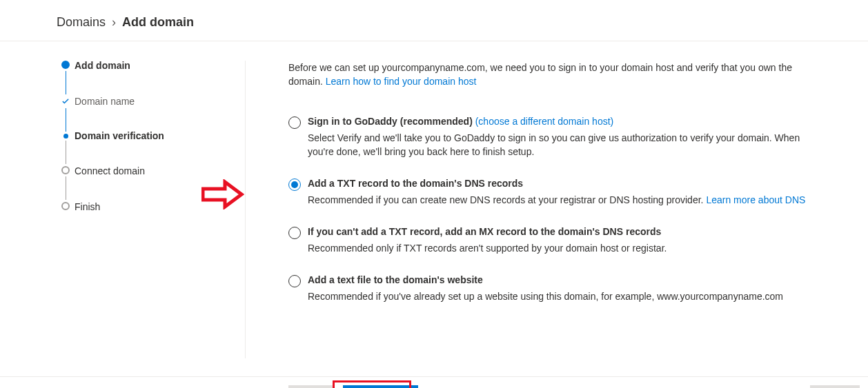  Describe the element at coordinates (119, 136) in the screenshot. I see `step-domain-verification: Domain verification` at that location.